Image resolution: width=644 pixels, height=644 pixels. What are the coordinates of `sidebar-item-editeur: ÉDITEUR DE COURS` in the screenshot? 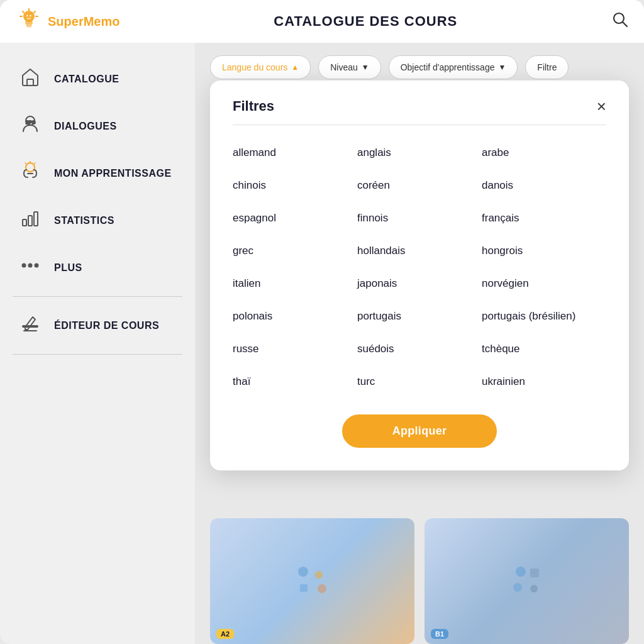 It's located at (97, 326).